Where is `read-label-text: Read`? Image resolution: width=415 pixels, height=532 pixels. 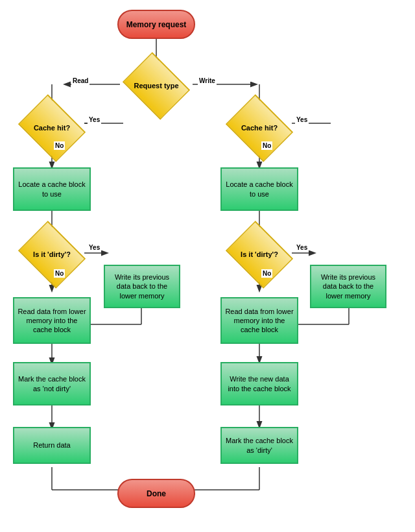
read-label-text: Read is located at coordinates (80, 80).